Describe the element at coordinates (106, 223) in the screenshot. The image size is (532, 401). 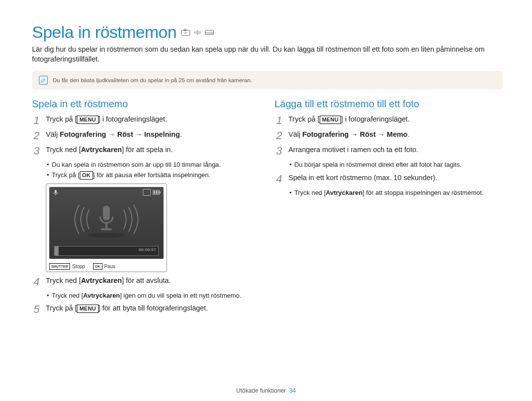
I see `screen-inner: 00:00:07` at that location.